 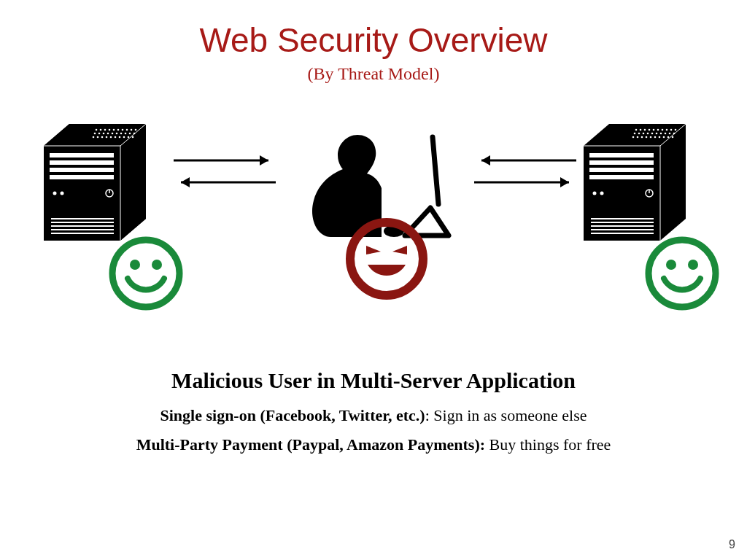 What do you see at coordinates (506, 416) in the screenshot?
I see `line-sso-rest: : Sign in as someone else` at bounding box center [506, 416].